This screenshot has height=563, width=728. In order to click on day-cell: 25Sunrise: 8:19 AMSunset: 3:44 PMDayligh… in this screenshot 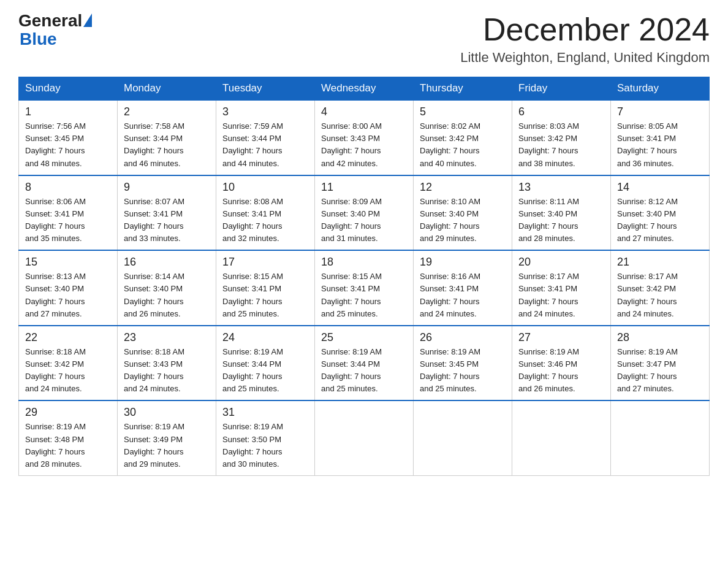, I will do `click(364, 363)`.